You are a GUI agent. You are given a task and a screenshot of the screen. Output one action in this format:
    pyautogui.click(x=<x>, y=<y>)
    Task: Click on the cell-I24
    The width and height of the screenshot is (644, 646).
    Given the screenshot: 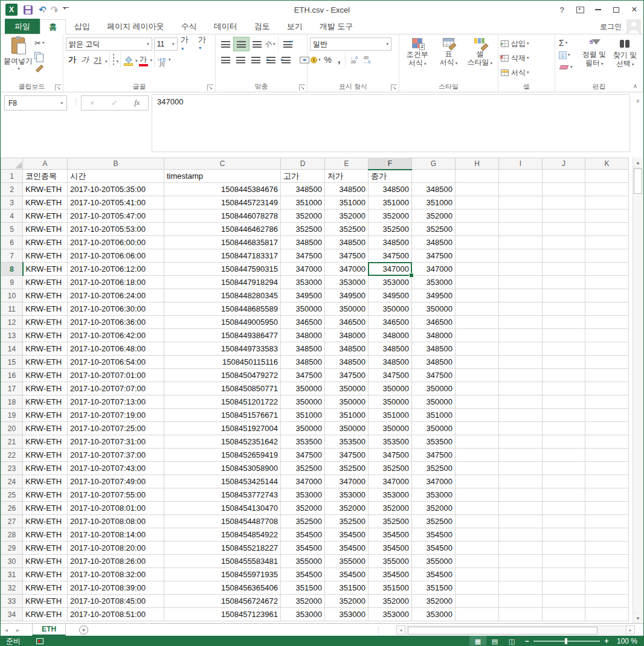 What is the action you would take?
    pyautogui.click(x=521, y=482)
    